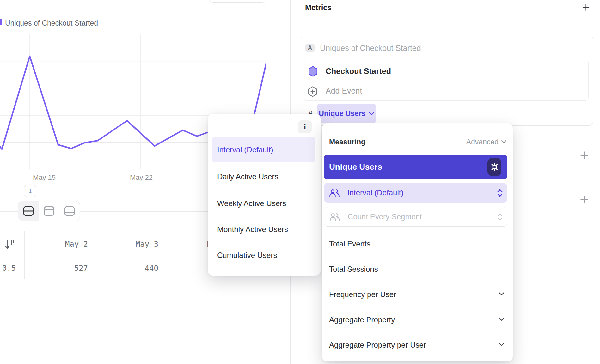  Describe the element at coordinates (70, 211) in the screenshot. I see `layout-toggle-table` at that location.